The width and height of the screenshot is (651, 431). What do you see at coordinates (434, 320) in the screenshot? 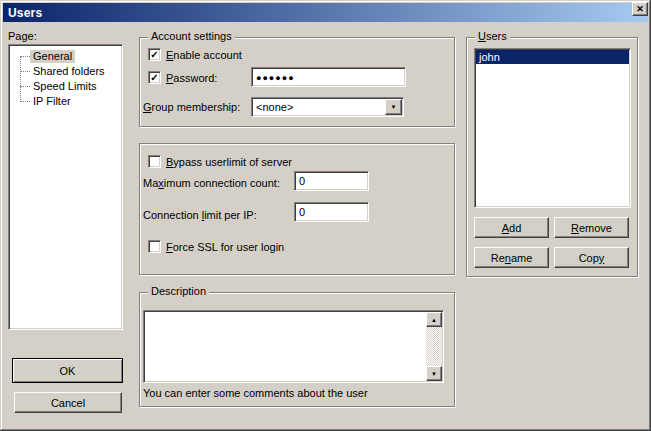
I see `scroll-up-button: ▲` at bounding box center [434, 320].